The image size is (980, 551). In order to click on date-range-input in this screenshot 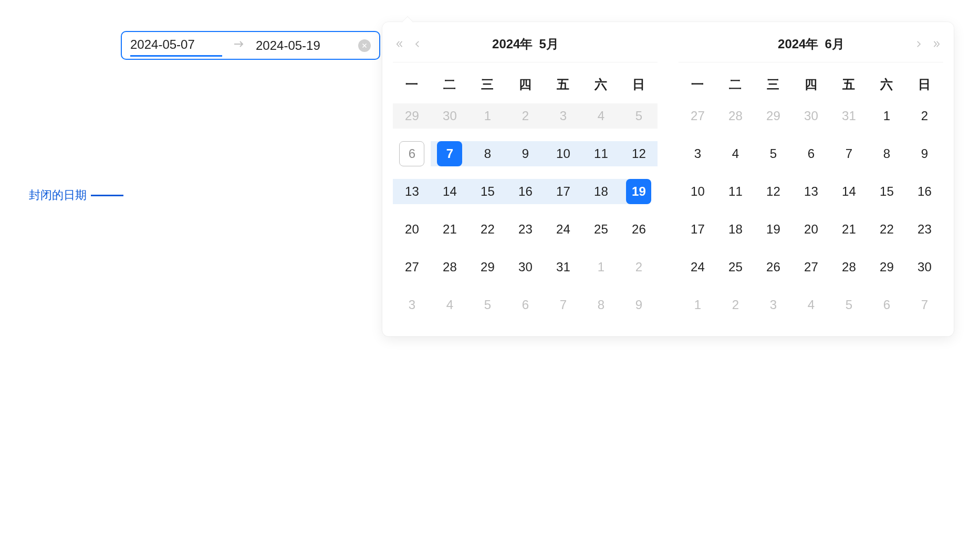, I will do `click(251, 45)`.